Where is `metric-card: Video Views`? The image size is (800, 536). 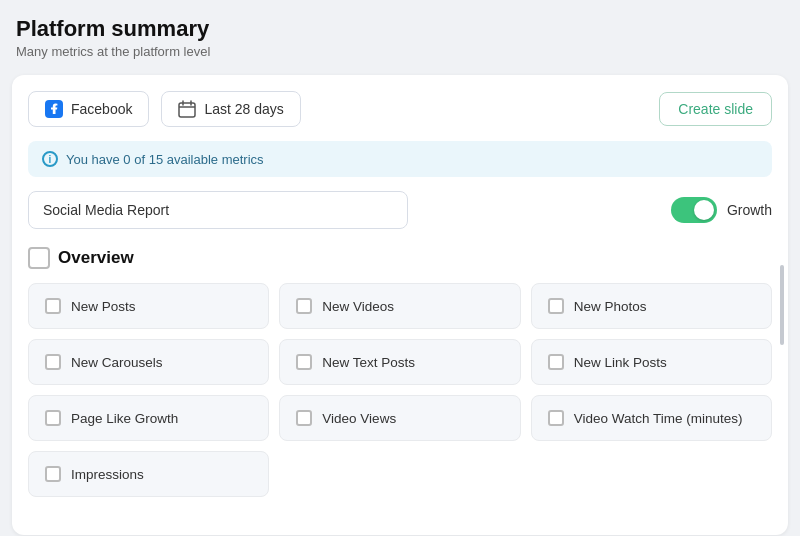
metric-card: Video Views is located at coordinates (400, 418).